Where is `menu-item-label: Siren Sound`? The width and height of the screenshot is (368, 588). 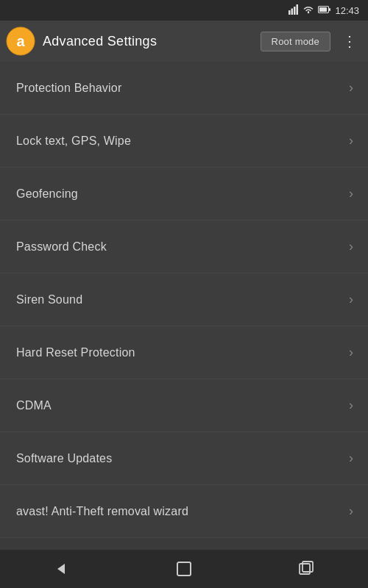
menu-item-label: Siren Sound is located at coordinates (49, 300).